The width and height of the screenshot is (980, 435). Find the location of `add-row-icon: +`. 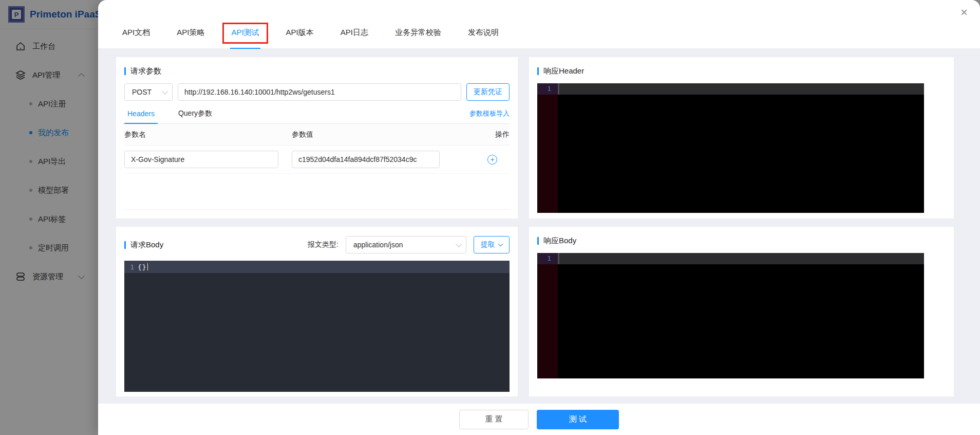

add-row-icon: + is located at coordinates (492, 159).